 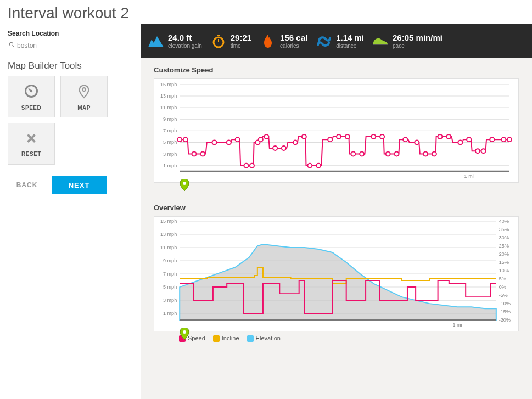 What do you see at coordinates (70, 66) in the screenshot?
I see `builder-tools-title: Map Builder Tools` at bounding box center [70, 66].